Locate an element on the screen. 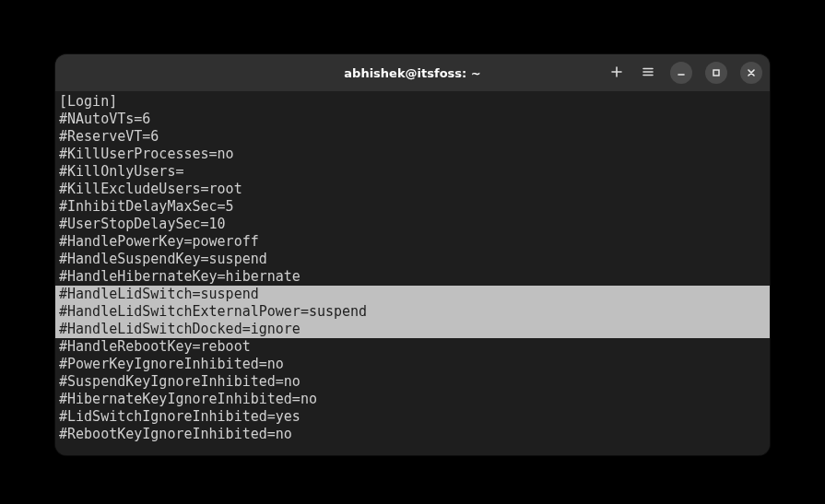 The height and width of the screenshot is (504, 825). config-line: #HandleLidSwitchDocked=ignore is located at coordinates (413, 330).